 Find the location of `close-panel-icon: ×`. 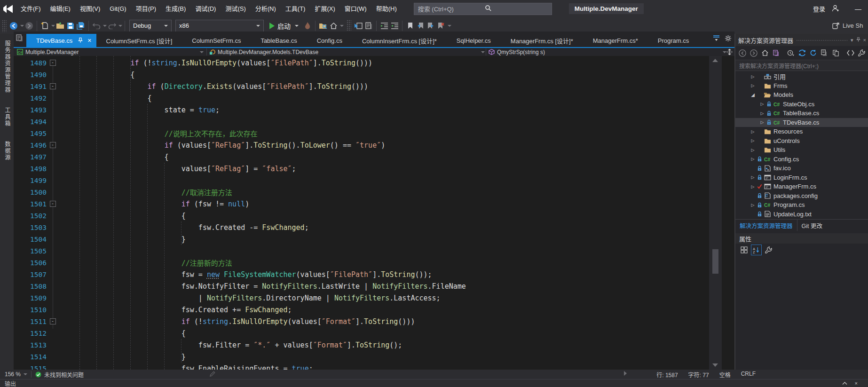

close-panel-icon: × is located at coordinates (865, 40).